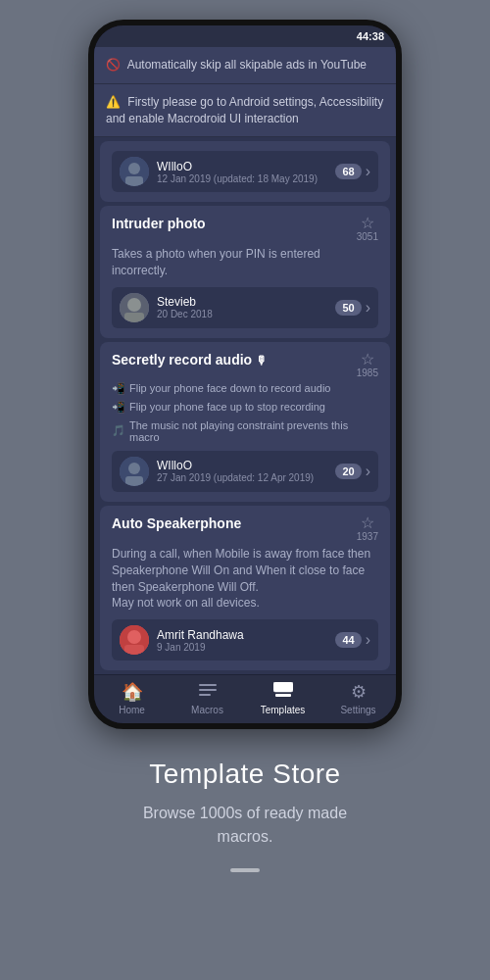 The width and height of the screenshot is (490, 980). I want to click on nav-label-templates: Templates, so click(283, 710).